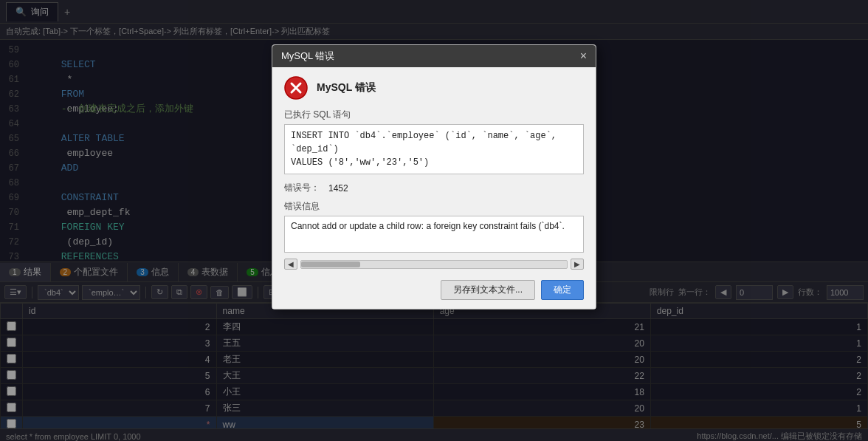 The image size is (868, 441). What do you see at coordinates (562, 290) in the screenshot?
I see `ok-button: 确定` at bounding box center [562, 290].